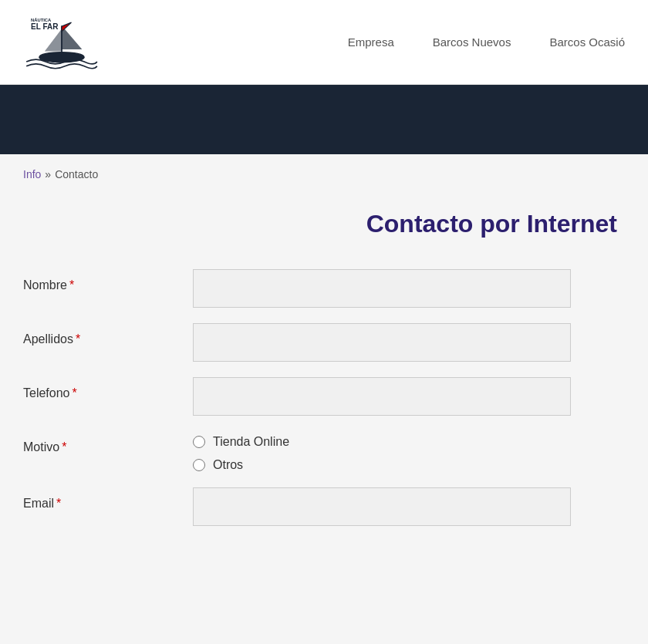 The width and height of the screenshot is (648, 644). Describe the element at coordinates (382, 452) in the screenshot. I see `motivo-radio-group: Tienda Online Otros` at that location.